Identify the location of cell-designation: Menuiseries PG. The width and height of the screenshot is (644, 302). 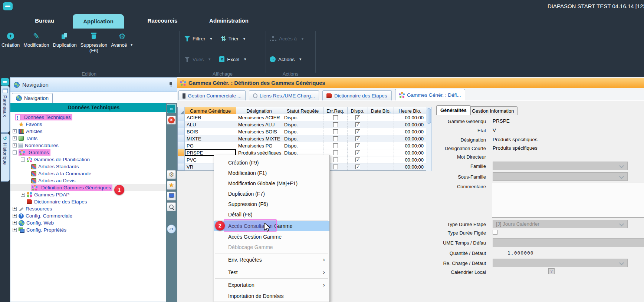
(259, 146).